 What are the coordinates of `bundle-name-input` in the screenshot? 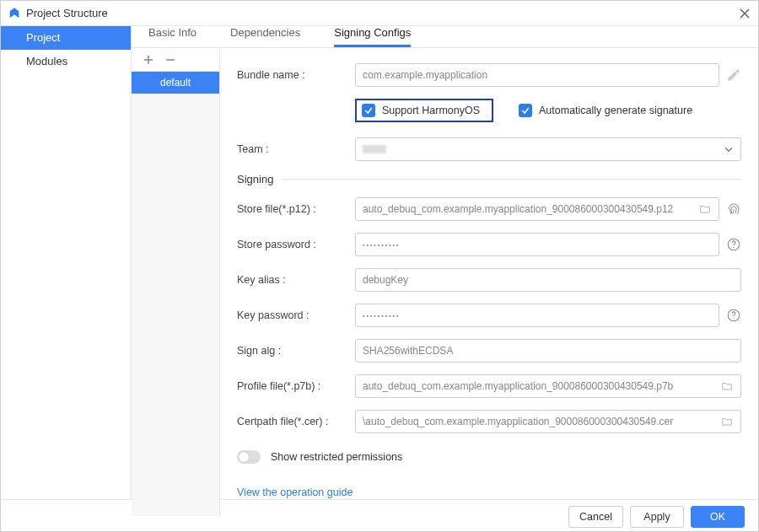 It's located at (537, 75).